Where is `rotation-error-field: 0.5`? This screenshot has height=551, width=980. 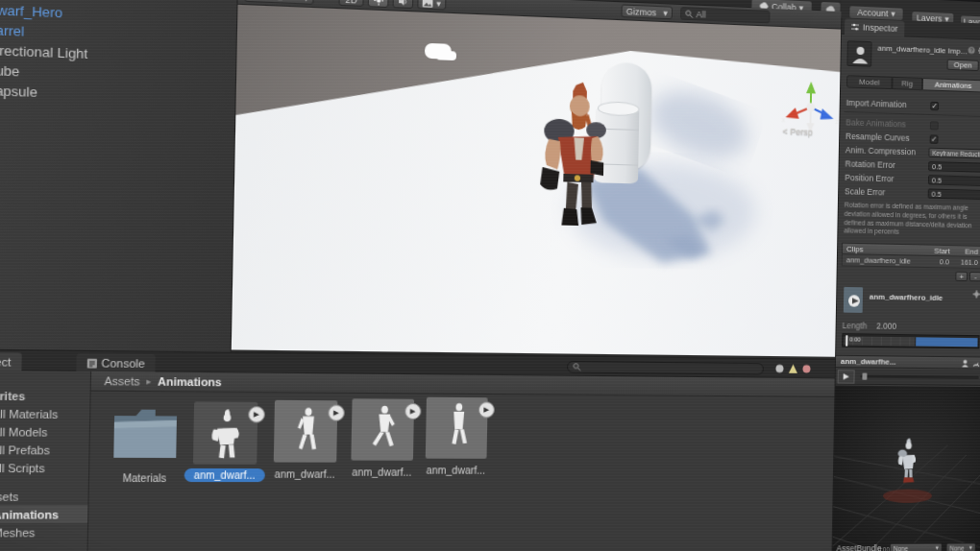
rotation-error-field: 0.5 is located at coordinates (954, 167).